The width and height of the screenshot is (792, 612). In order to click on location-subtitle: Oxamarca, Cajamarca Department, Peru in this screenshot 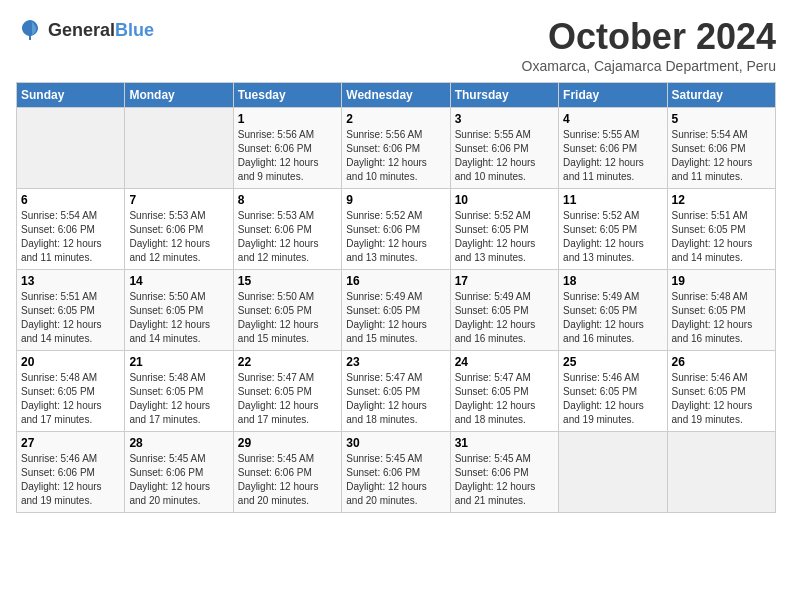, I will do `click(649, 66)`.